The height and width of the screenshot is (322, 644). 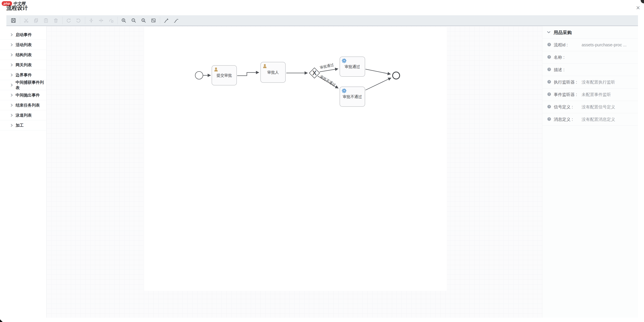 I want to click on sidebar-item-intermediate-throw-events: 中间抛出事件, so click(x=23, y=95).